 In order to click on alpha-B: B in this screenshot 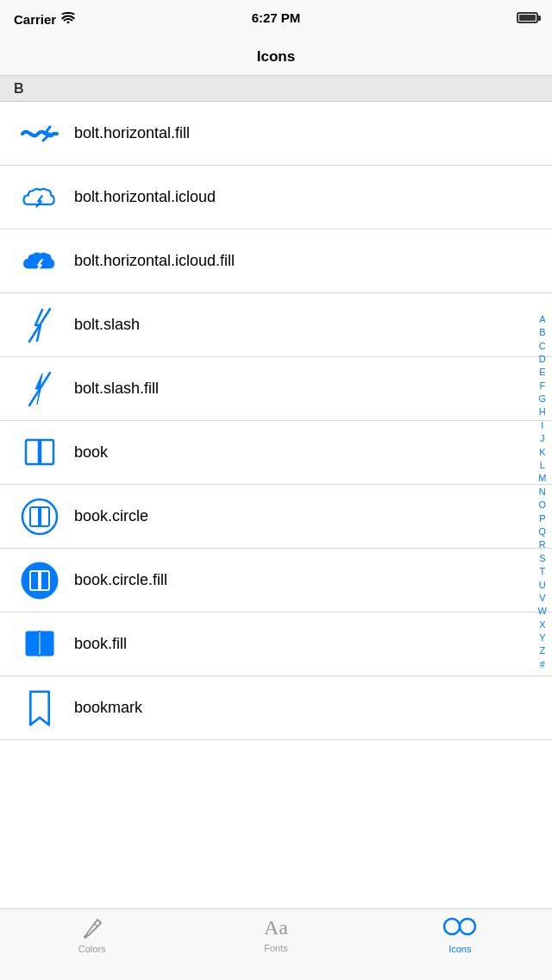, I will do `click(542, 333)`.